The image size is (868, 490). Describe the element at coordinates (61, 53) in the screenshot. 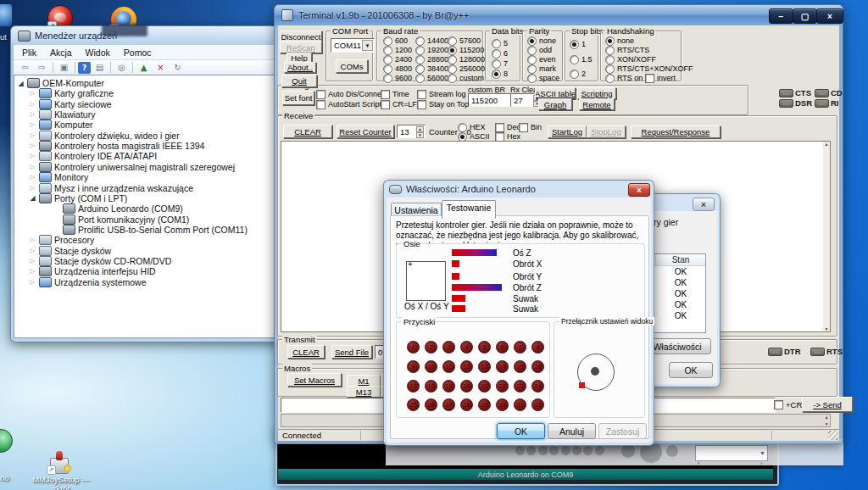

I see `menu-item-akcja: Akcja` at that location.